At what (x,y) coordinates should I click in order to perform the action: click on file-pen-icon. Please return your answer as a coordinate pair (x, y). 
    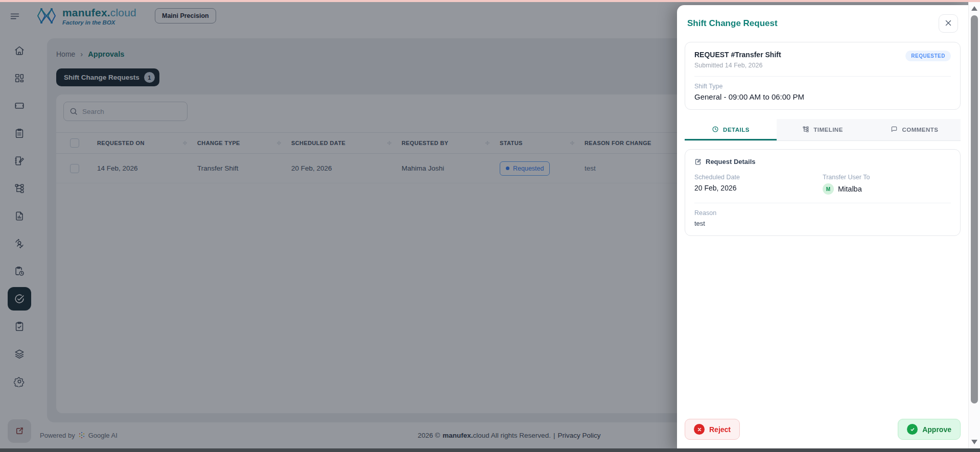
    Looking at the image, I should click on (698, 162).